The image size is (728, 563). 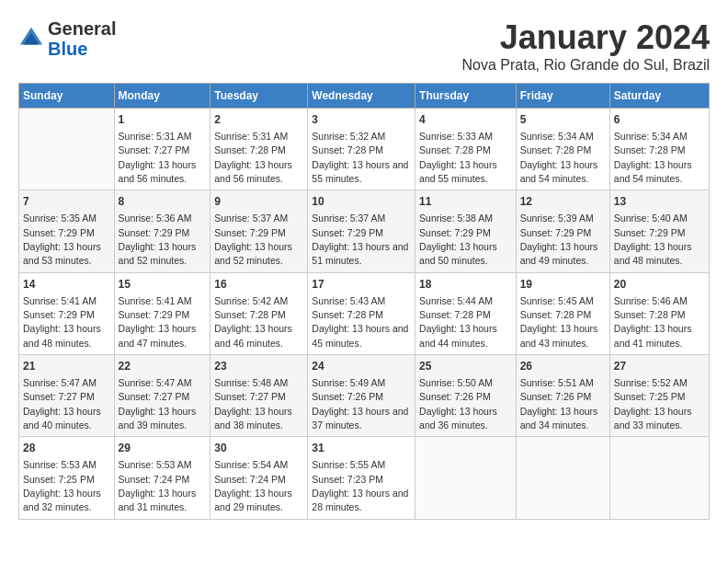 I want to click on day-cell: 23 Sunrise: 5:48 AMSunset: 7:27 PMDaylig…, so click(x=259, y=396).